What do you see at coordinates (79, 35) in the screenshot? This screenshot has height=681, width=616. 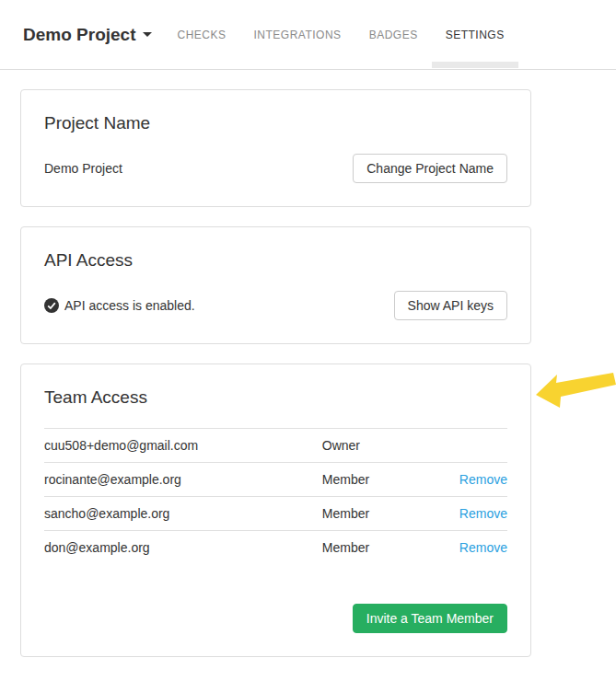 I see `project-switcher-label: Demo Project` at bounding box center [79, 35].